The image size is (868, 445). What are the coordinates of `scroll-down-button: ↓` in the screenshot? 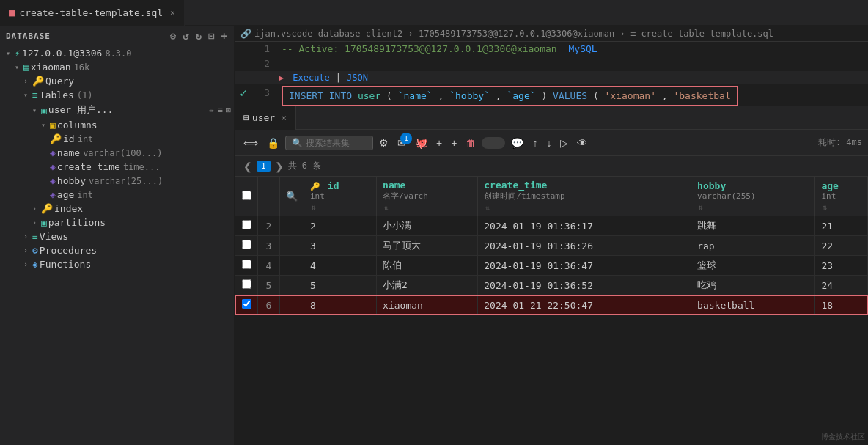 It's located at (548, 143).